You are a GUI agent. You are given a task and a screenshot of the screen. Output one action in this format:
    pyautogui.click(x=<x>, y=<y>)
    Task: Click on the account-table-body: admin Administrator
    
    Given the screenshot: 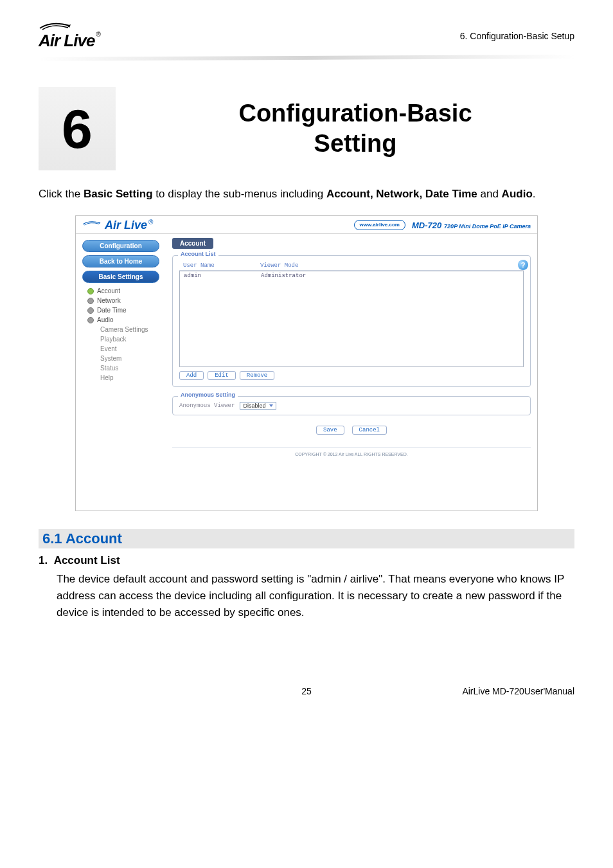 What is the action you would take?
    pyautogui.click(x=351, y=319)
    